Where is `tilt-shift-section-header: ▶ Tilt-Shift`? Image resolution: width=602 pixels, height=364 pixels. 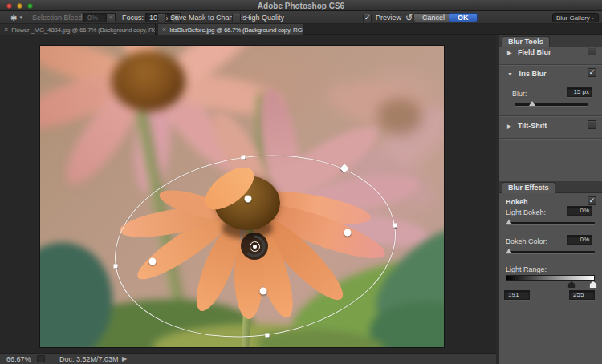
tilt-shift-section-header: ▶ Tilt-Shift is located at coordinates (527, 126).